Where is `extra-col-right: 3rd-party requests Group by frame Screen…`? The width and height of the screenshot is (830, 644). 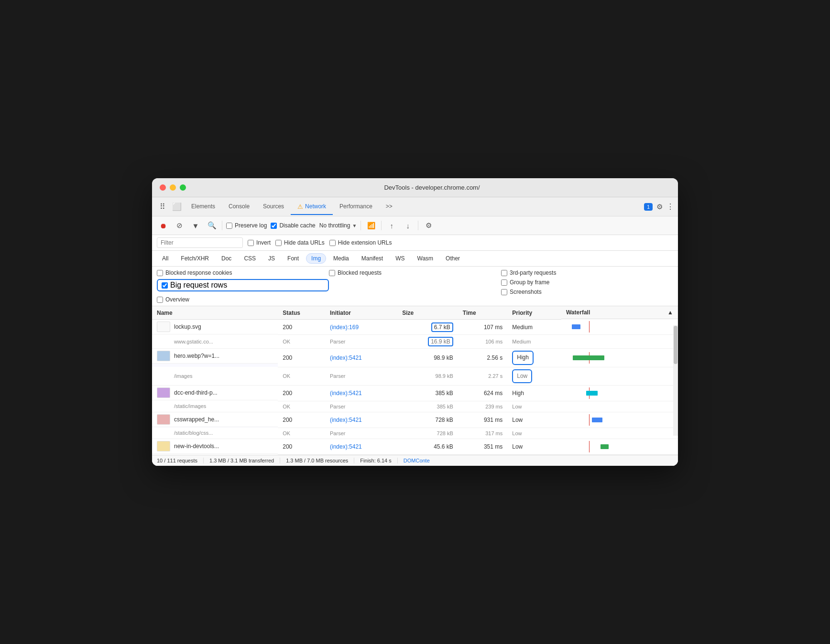
extra-col-right: 3rd-party requests Group by frame Screen… is located at coordinates (587, 282).